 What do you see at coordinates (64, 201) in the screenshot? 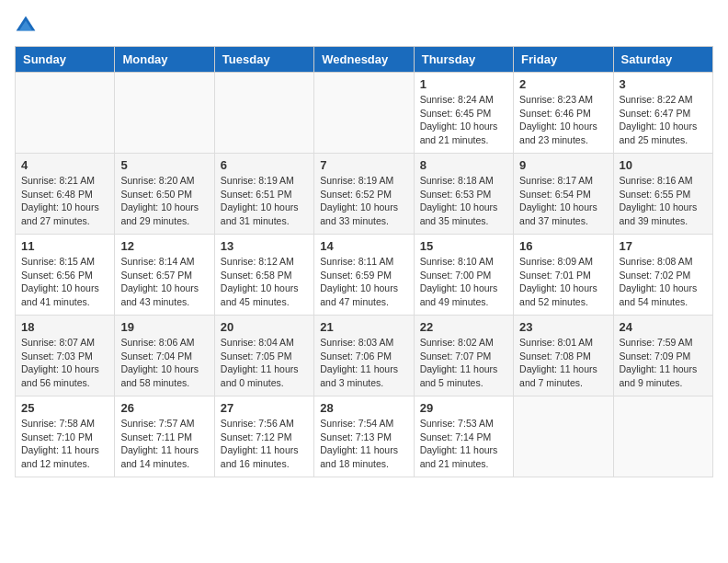
I see `day-info: Sunrise: 8:21 AM Sunset: 6:48 PM Dayligh…` at bounding box center [64, 201].